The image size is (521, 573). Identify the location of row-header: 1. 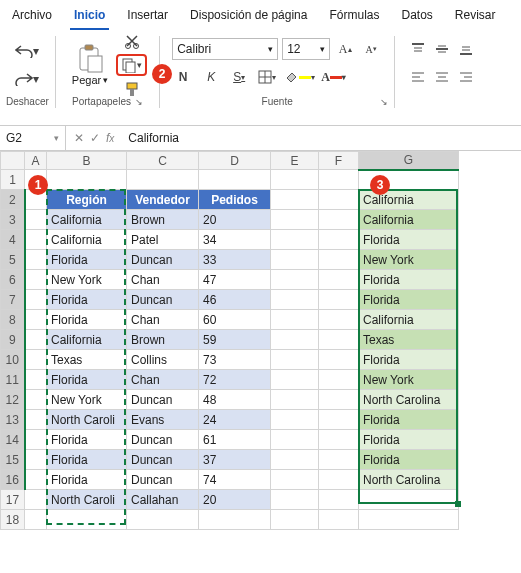
(13, 180).